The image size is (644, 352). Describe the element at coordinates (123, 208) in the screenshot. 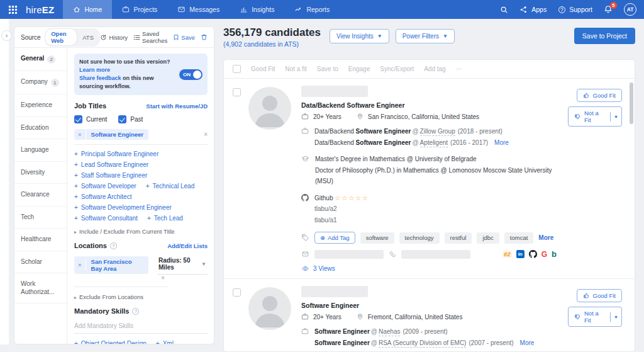

I see `suggestion-title: Software Development Engineer` at that location.